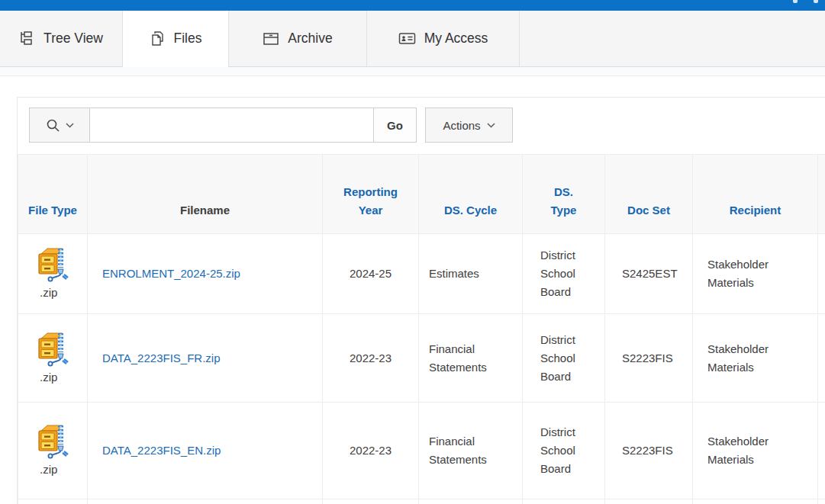  I want to click on tab-files: Files, so click(176, 38).